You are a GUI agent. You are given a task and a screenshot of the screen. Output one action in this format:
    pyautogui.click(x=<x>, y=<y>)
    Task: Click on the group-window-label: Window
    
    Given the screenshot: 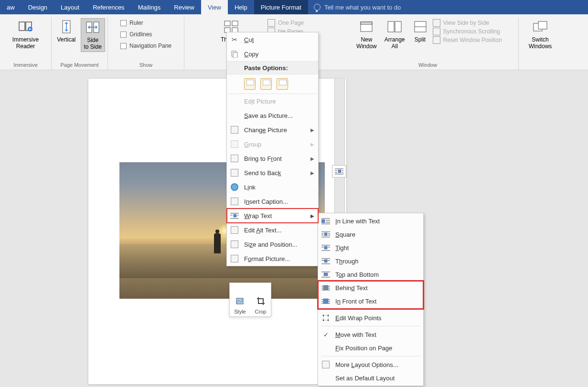 What is the action you would take?
    pyautogui.click(x=428, y=65)
    